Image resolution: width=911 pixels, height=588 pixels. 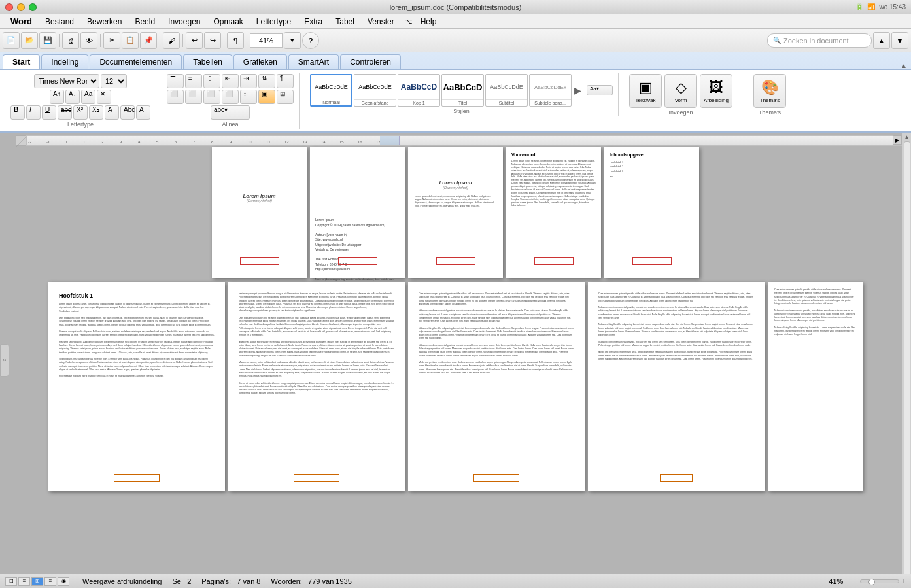 What do you see at coordinates (311, 41) in the screenshot?
I see `help-circle-btn: ?` at bounding box center [311, 41].